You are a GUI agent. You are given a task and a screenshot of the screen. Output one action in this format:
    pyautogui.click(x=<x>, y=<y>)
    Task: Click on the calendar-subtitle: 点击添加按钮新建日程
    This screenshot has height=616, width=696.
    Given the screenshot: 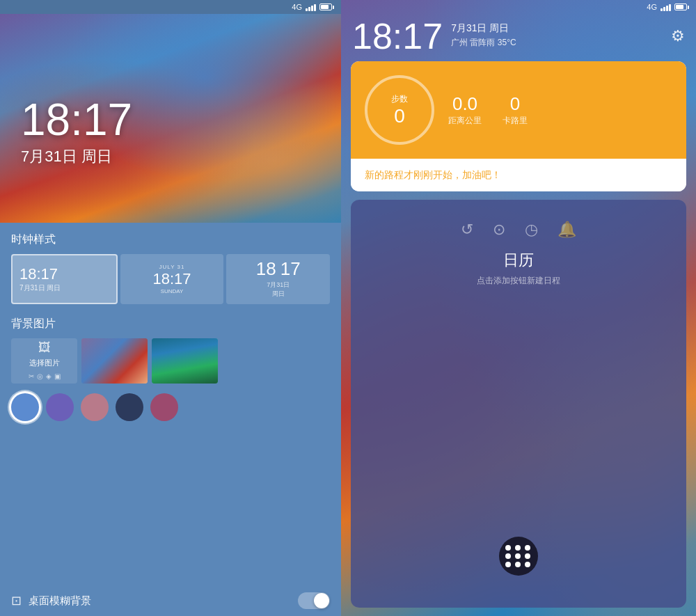 What is the action you would take?
    pyautogui.click(x=519, y=281)
    